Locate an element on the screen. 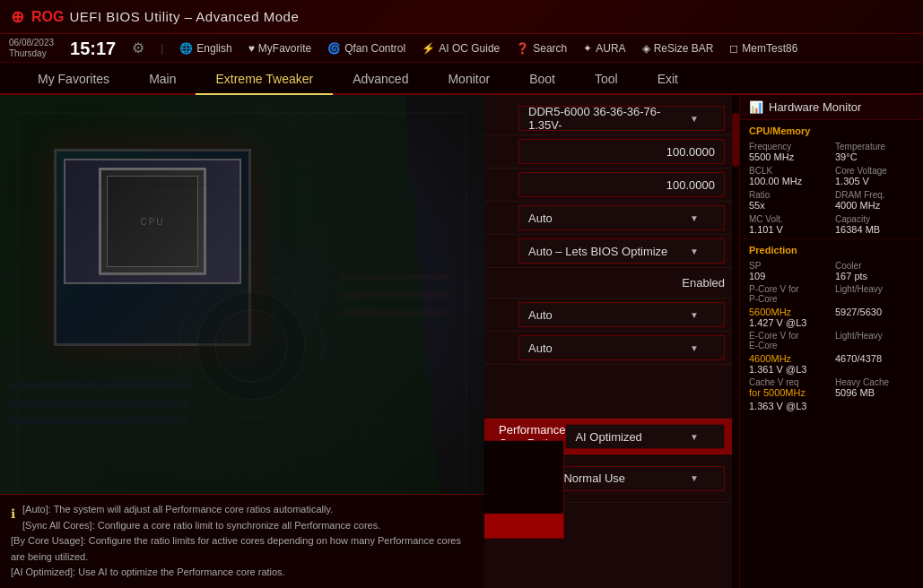 The height and width of the screenshot is (588, 923). ecore-speed-item: 4670/4378 is located at coordinates (875, 364).